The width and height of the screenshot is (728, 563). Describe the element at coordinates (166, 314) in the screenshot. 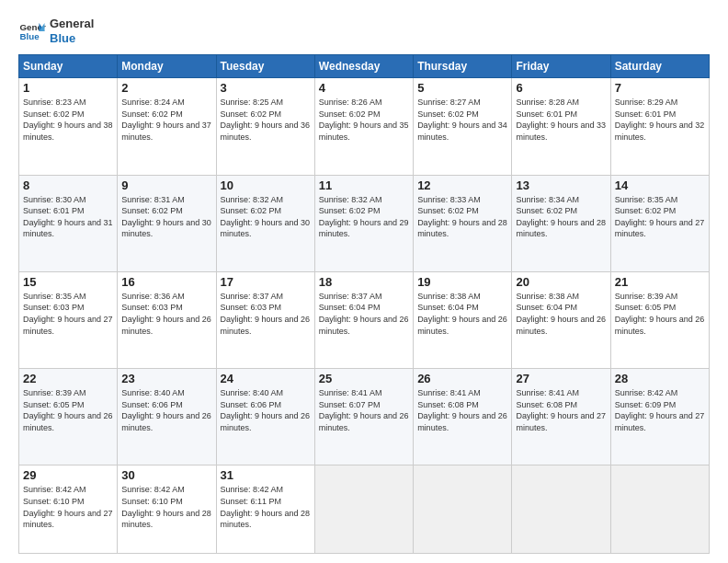

I see `day-info: Sunrise: 8:36 AM Sunset: 6:03 PM Dayligh…` at that location.